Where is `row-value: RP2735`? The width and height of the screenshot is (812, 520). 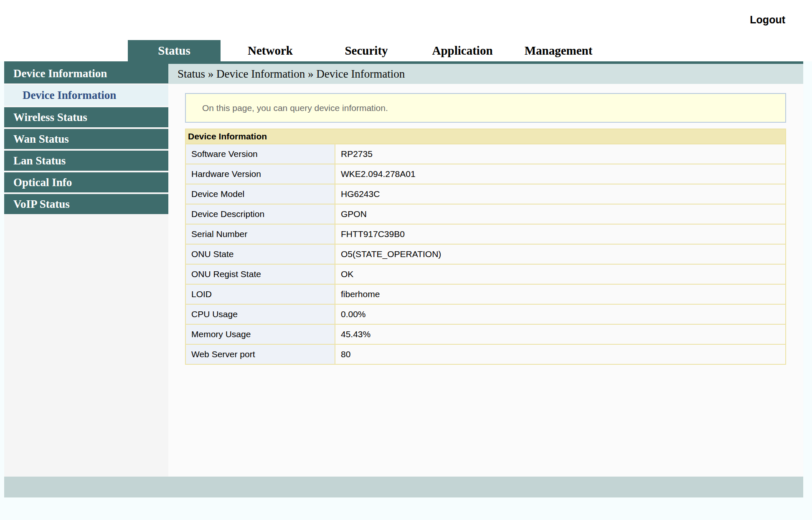 row-value: RP2735 is located at coordinates (561, 154).